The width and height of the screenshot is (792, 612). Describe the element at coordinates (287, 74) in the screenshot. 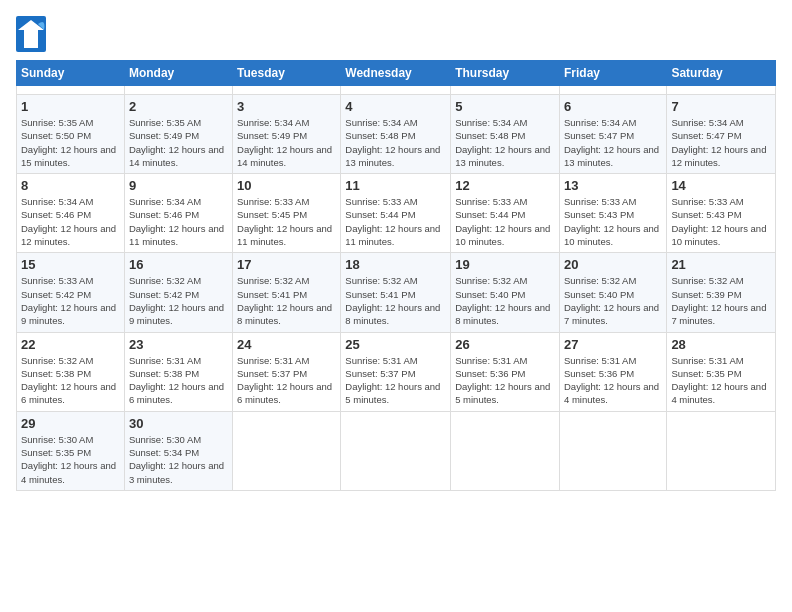

I see `weekday-header-cell: Tuesday` at that location.